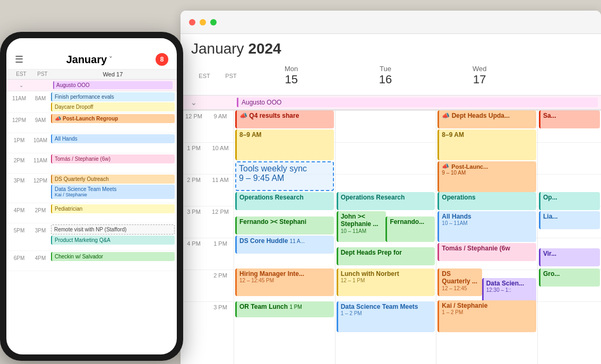 The width and height of the screenshot is (601, 364). I want to click on phone-status-bar, so click(91, 44).